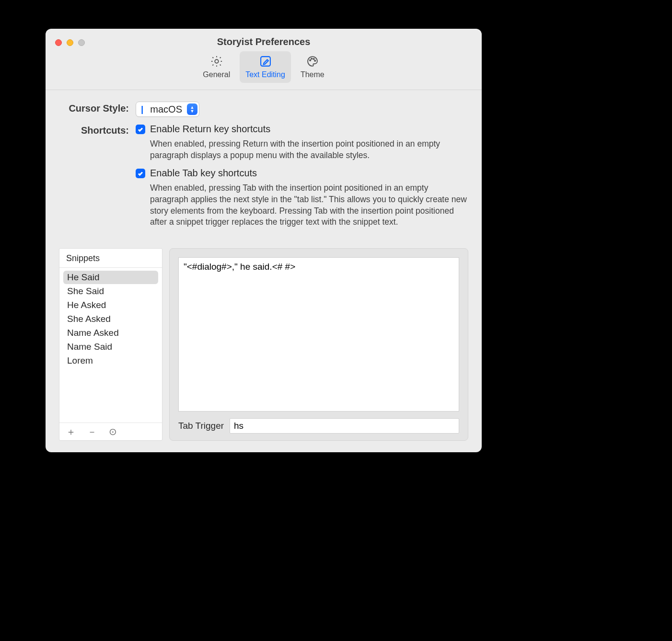  Describe the element at coordinates (201, 426) in the screenshot. I see `tab-trigger-label: Tab Trigger` at that location.